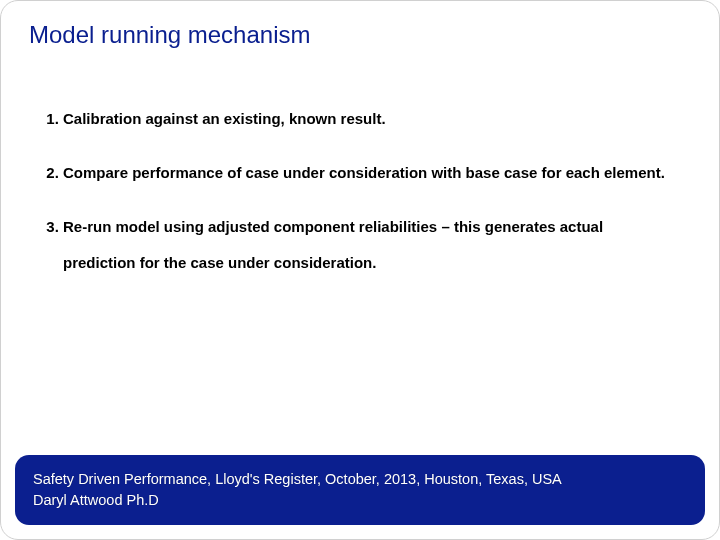 The height and width of the screenshot is (540, 720). What do you see at coordinates (360, 480) in the screenshot?
I see `footer-line-1: Safety Driven Performance, Lloyd's Regis…` at bounding box center [360, 480].